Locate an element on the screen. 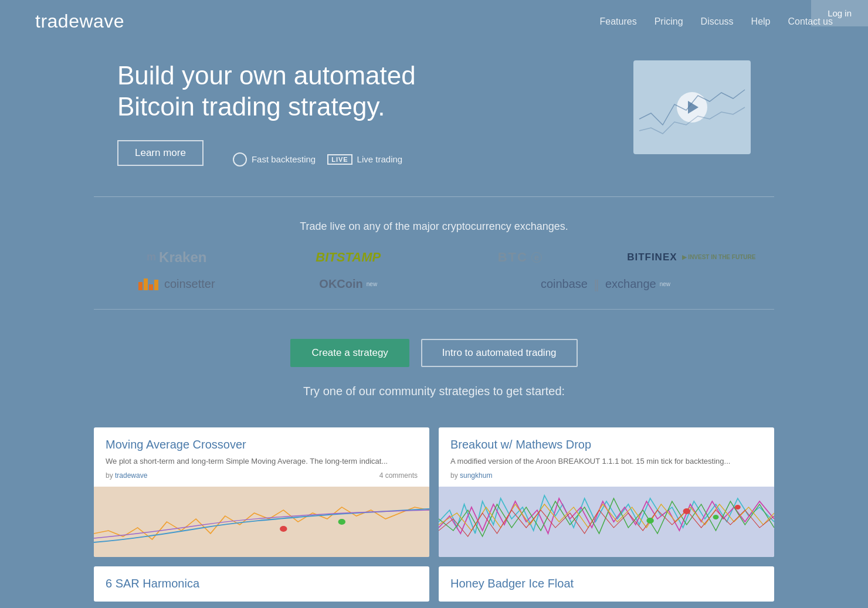 This screenshot has width=868, height=608. learn-more-button: Learn more is located at coordinates (161, 153).